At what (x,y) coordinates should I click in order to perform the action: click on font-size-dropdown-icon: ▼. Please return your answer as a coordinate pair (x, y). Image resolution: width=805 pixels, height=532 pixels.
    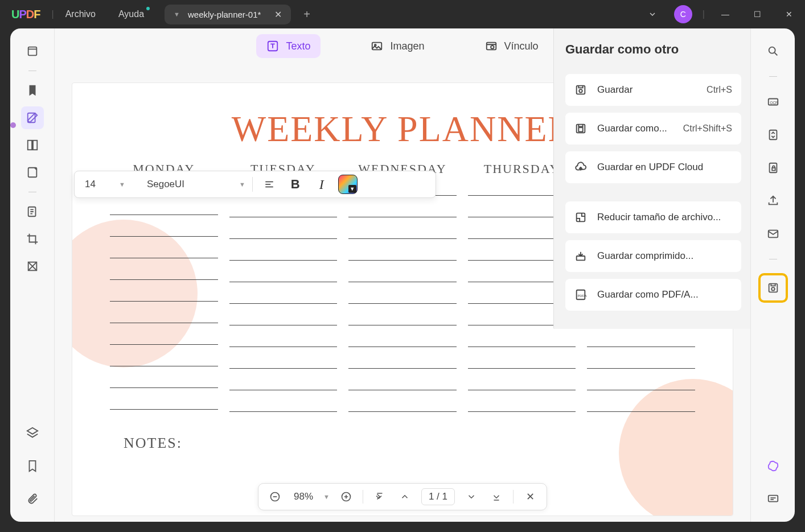
    Looking at the image, I should click on (122, 184).